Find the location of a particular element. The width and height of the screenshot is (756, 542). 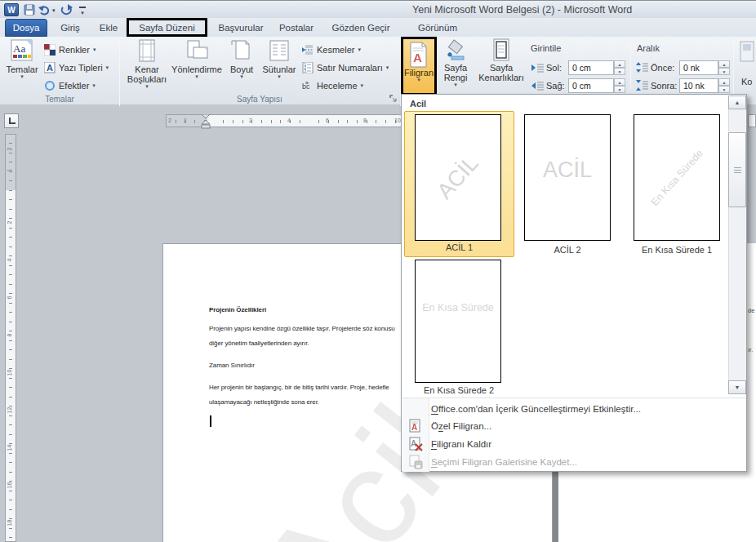

sayfa-rengi-button: Sayfa Rengi ▾ is located at coordinates (456, 66).